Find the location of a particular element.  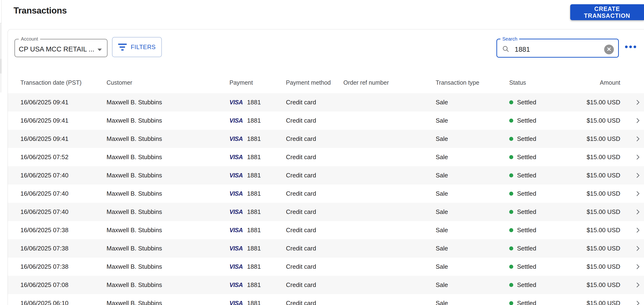

column-header: Order ref number is located at coordinates (390, 83).